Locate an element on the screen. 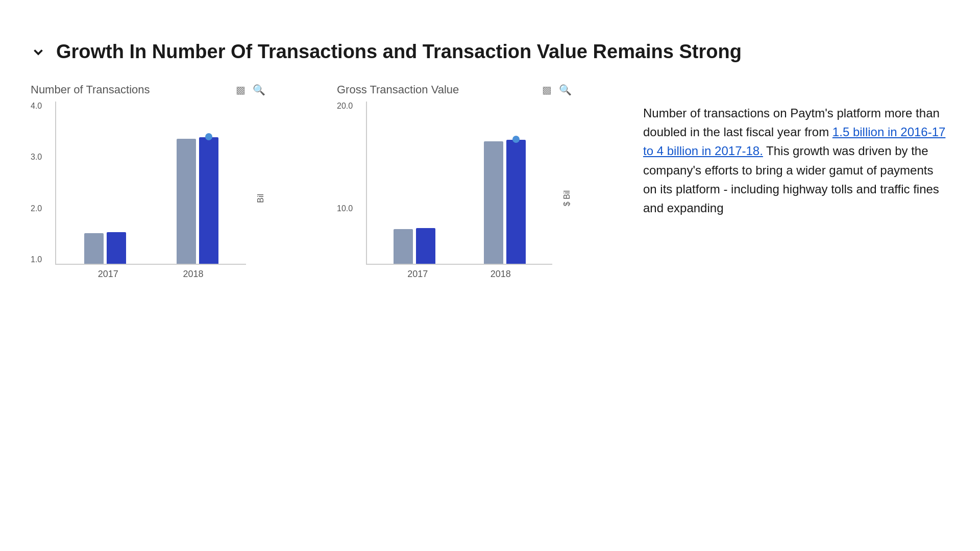  bar-dot-chart1 is located at coordinates (209, 137).